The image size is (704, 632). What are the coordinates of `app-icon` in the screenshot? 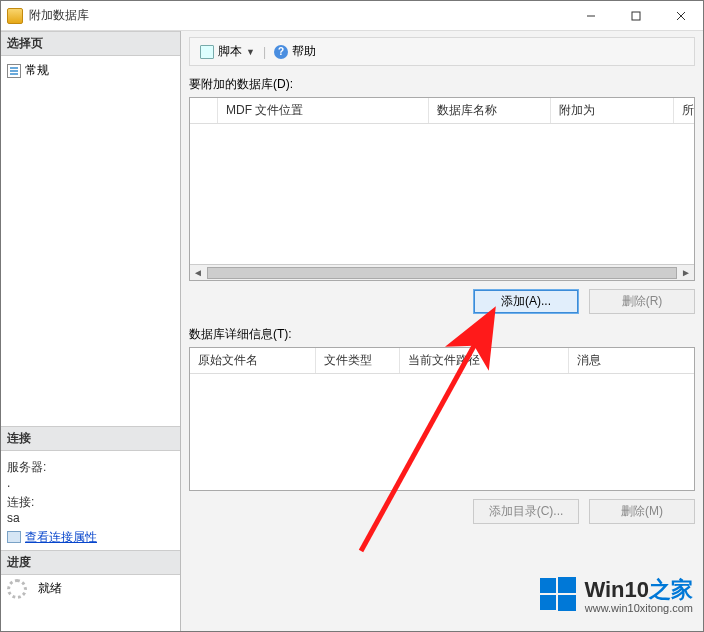 It's located at (15, 16).